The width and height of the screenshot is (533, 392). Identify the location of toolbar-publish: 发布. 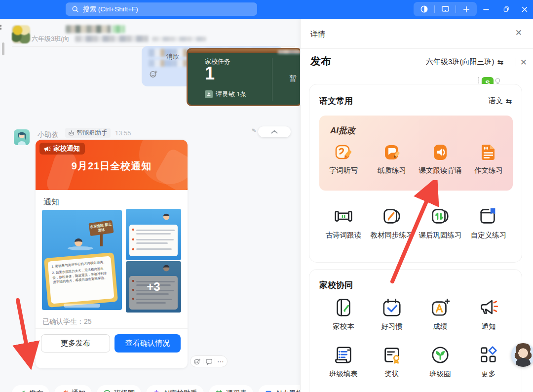
(31, 389).